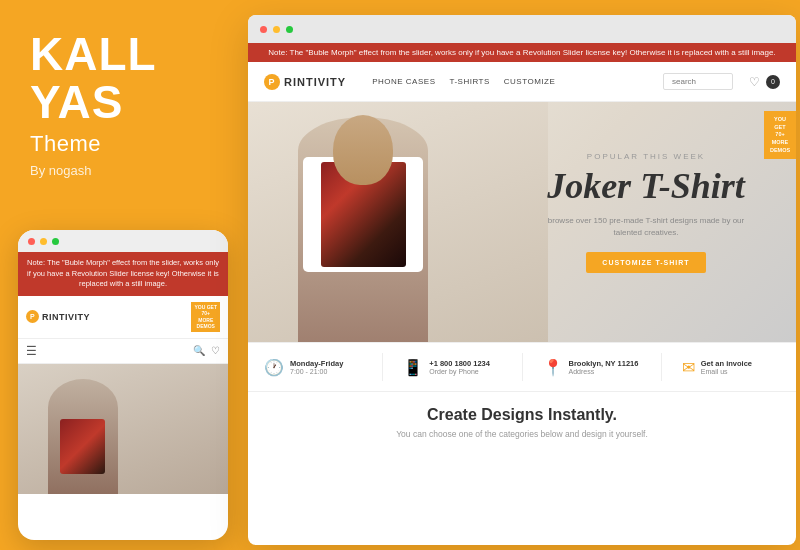  Describe the element at coordinates (726, 367) in the screenshot. I see `info-email-text: Get an invoice Email us` at that location.